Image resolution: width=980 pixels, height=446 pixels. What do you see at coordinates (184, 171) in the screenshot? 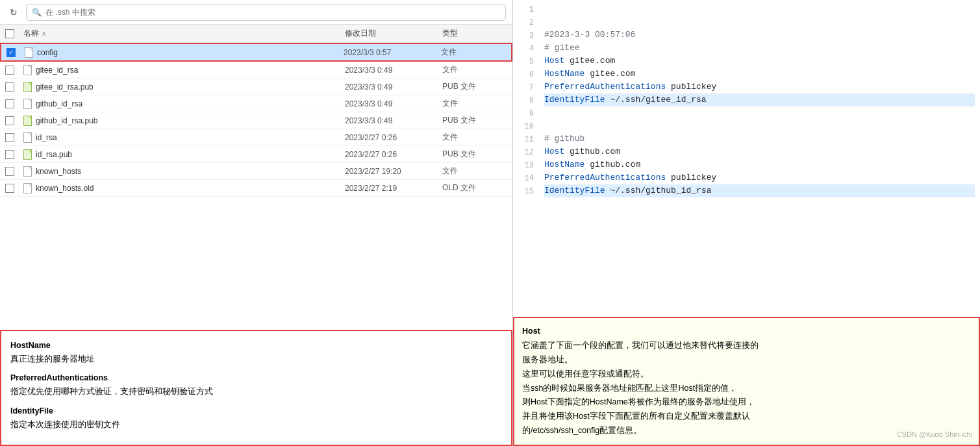
I see `file-name-cell: known_hosts` at bounding box center [184, 171].